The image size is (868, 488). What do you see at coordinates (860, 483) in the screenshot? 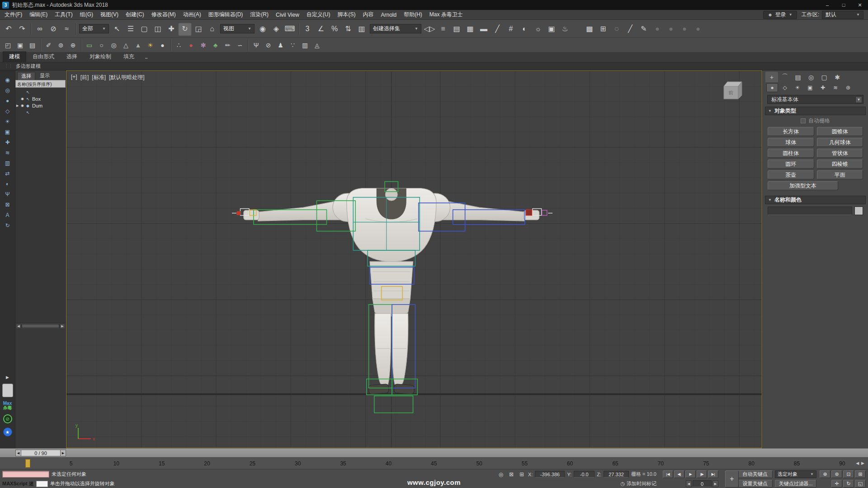
I see `maximize-viewport-button: ◱` at bounding box center [860, 483].